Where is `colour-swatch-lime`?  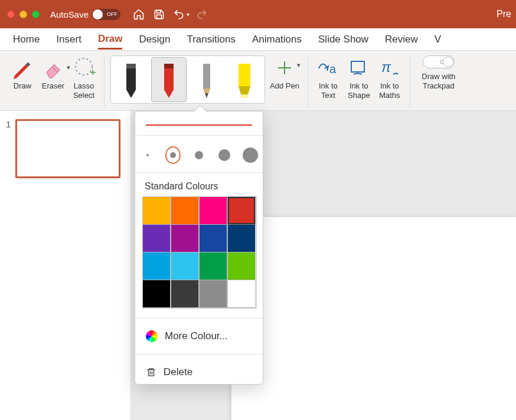 colour-swatch-lime is located at coordinates (241, 266).